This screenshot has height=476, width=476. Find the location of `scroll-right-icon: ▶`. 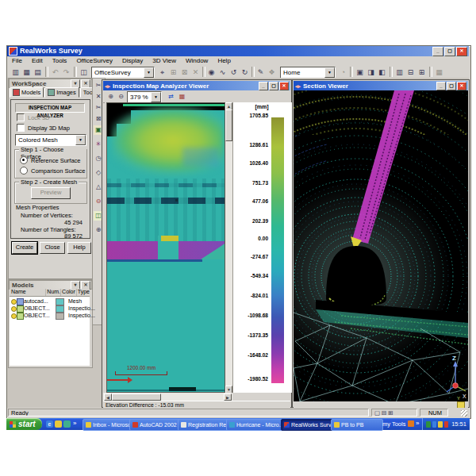

scroll-right-icon: ▶ is located at coordinates (228, 397).